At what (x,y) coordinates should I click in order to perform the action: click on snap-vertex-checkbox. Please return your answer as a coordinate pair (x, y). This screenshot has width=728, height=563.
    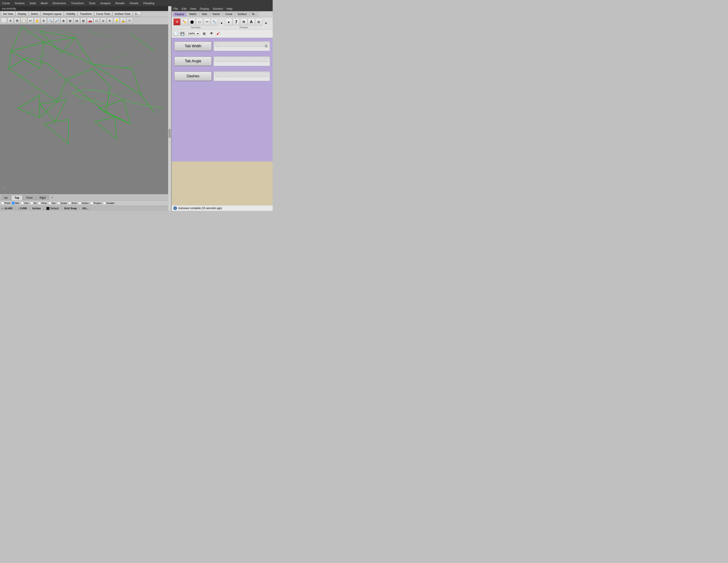
    Looking at the image, I should click on (80, 203).